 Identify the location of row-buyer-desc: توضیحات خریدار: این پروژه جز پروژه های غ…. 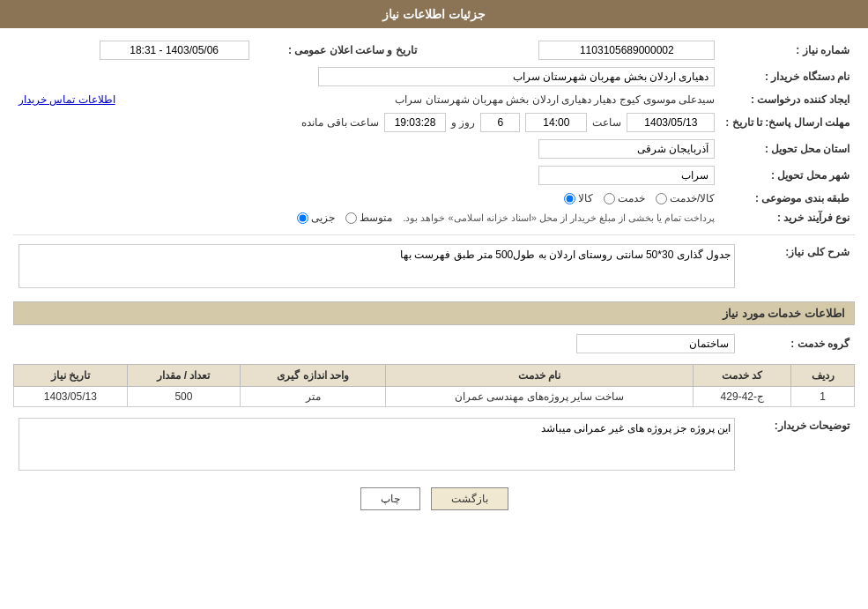
(434, 446).